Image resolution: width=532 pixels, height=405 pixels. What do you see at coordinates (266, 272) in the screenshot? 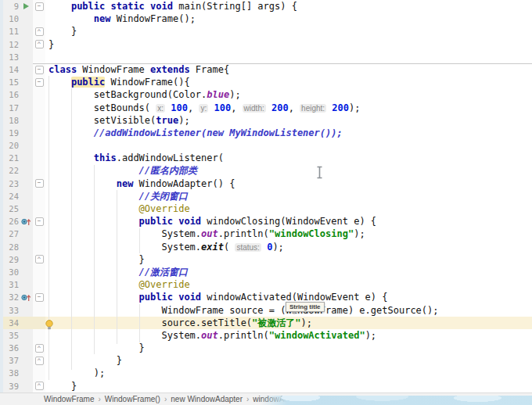
I see `code-row: 30 //激活窗口` at bounding box center [266, 272].